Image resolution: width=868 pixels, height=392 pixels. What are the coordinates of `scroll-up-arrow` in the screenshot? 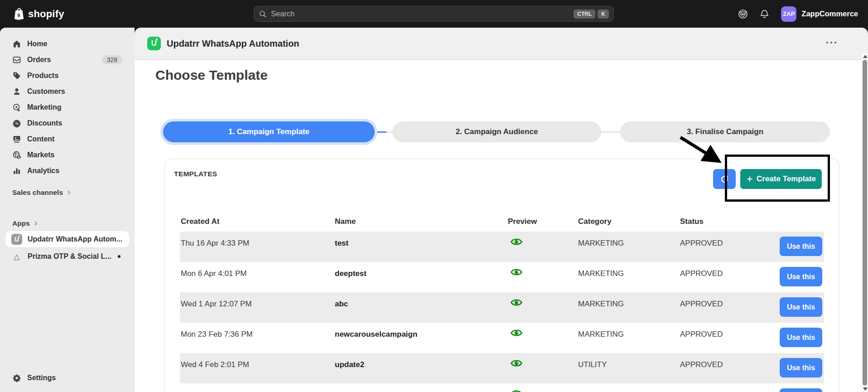 It's located at (865, 56).